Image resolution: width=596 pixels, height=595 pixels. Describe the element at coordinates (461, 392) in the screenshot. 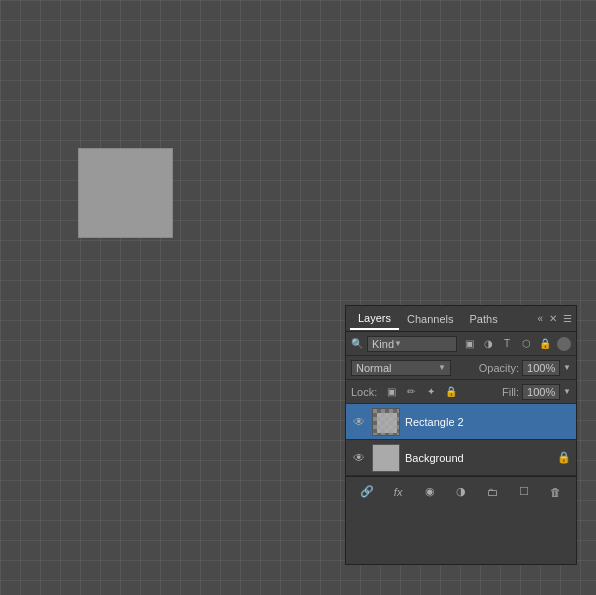

I see `lock-row: Lock: ▣ ✏ ✦ 🔒 Fill: 100% ▼` at that location.